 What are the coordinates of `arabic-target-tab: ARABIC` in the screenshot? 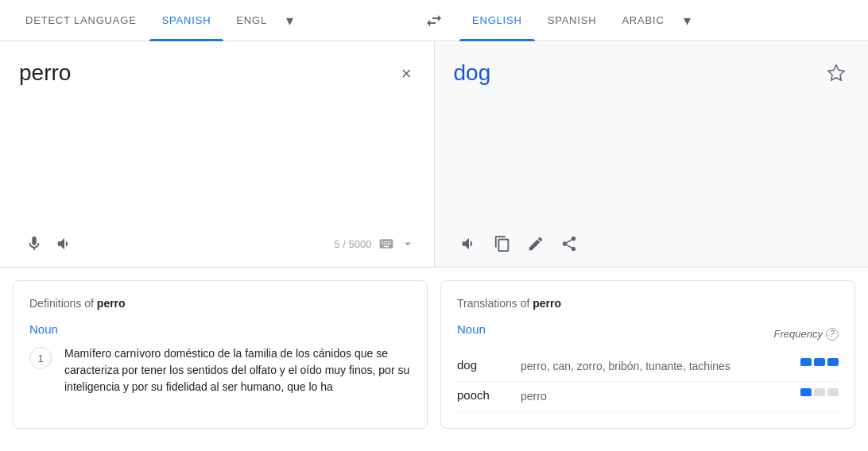 It's located at (642, 21).